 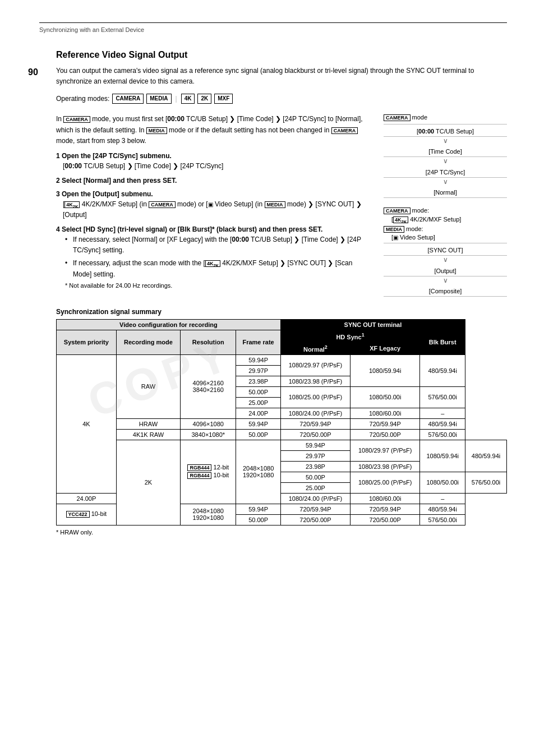 I want to click on td-blk-ycc-50: 576/50.00i, so click(x=443, y=519).